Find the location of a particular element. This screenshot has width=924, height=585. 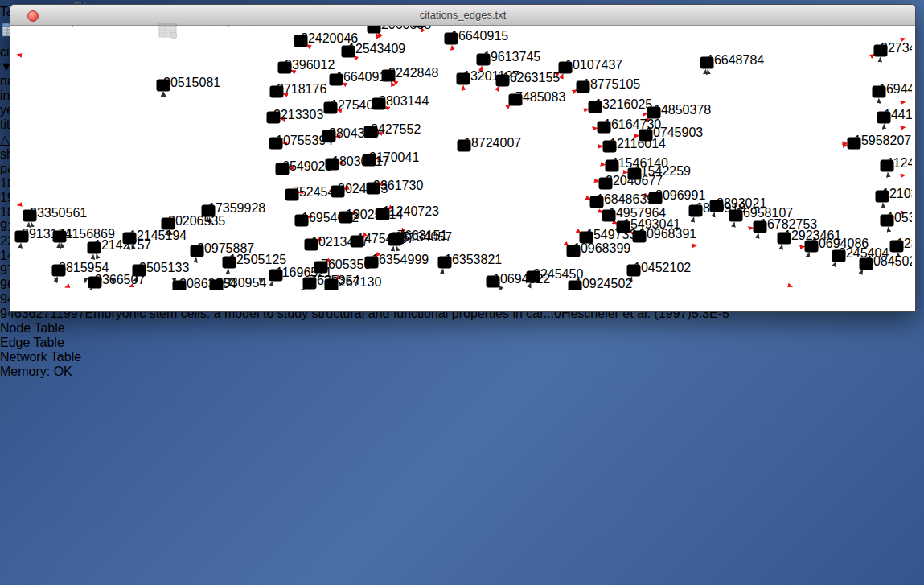

tab-network-table: Network Table is located at coordinates (44, 357).